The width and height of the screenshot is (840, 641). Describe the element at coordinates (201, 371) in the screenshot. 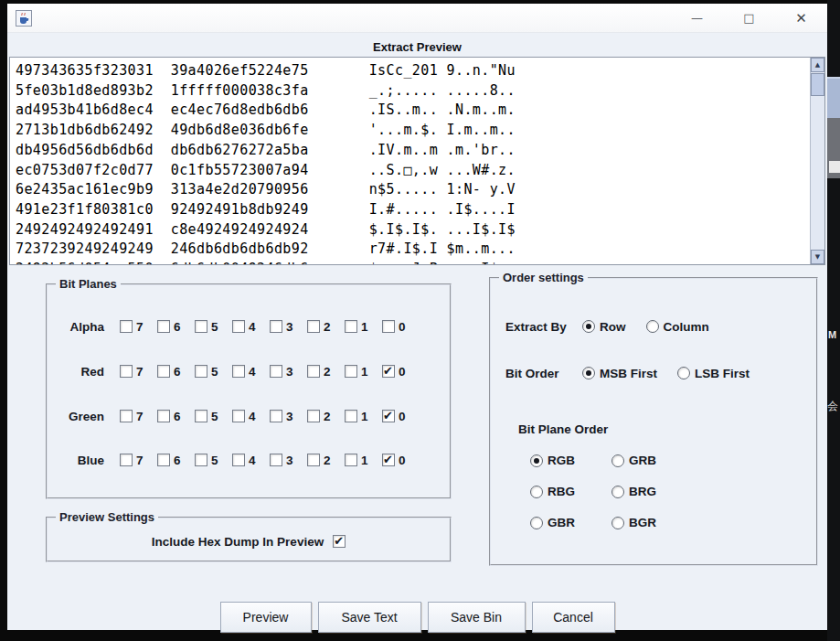

I see `bitplane-red-5-checkbox` at that location.